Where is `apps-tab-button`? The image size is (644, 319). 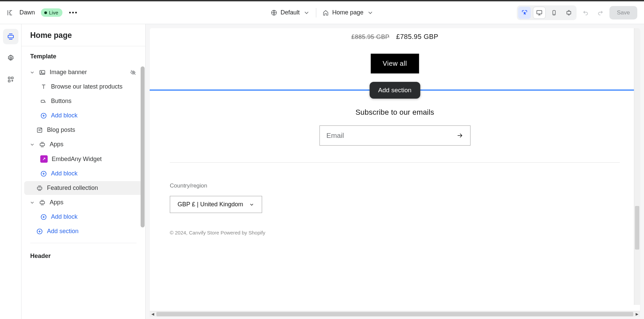
apps-tab-button is located at coordinates (11, 79).